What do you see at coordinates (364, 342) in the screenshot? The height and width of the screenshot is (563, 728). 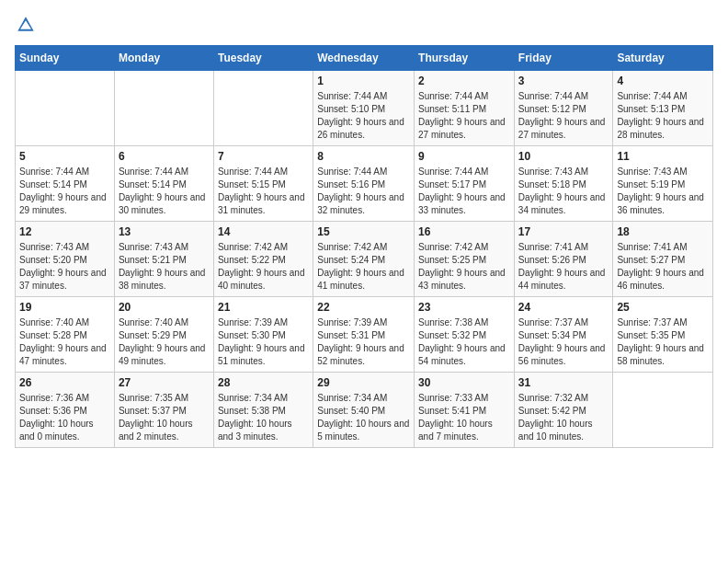 I see `day-info: Sunrise: 7:39 AM Sunset: 5:31 PM Dayligh…` at bounding box center [364, 342].